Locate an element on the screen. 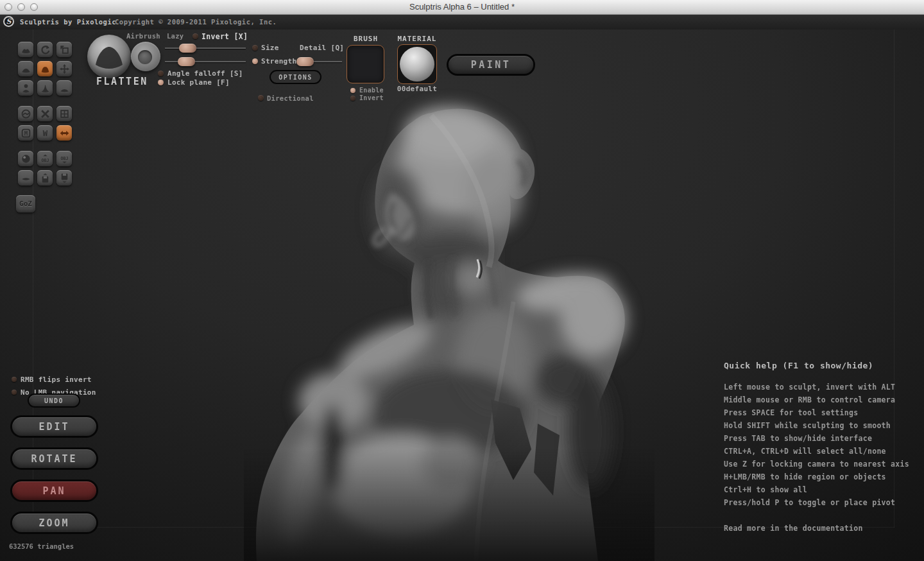 The image size is (924, 561). triangle-count: 632576 triangles is located at coordinates (41, 546).